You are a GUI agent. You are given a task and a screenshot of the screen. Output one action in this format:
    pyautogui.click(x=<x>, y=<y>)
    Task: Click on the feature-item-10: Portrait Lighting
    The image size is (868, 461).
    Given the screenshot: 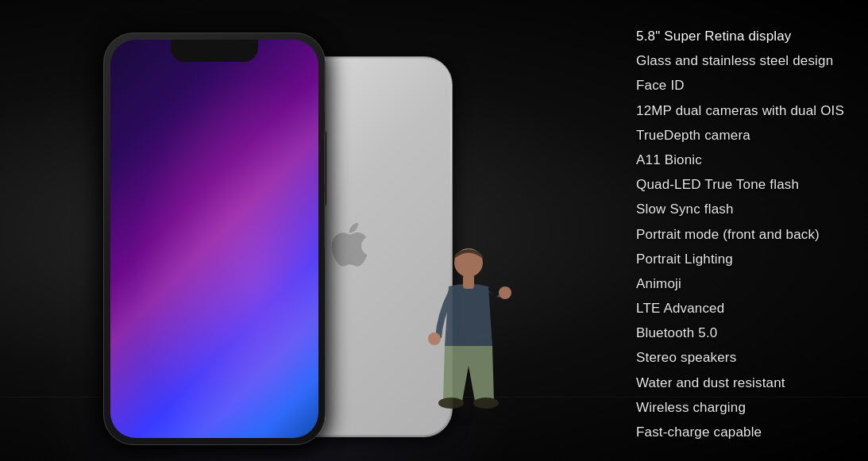 What is the action you would take?
    pyautogui.click(x=740, y=259)
    